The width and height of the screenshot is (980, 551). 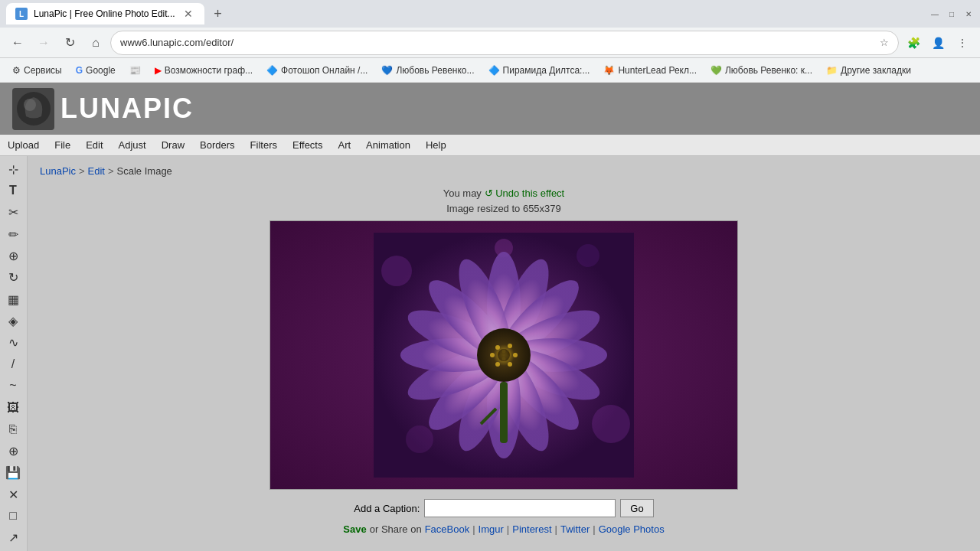 What do you see at coordinates (504, 355) in the screenshot?
I see `flower-svg` at bounding box center [504, 355].